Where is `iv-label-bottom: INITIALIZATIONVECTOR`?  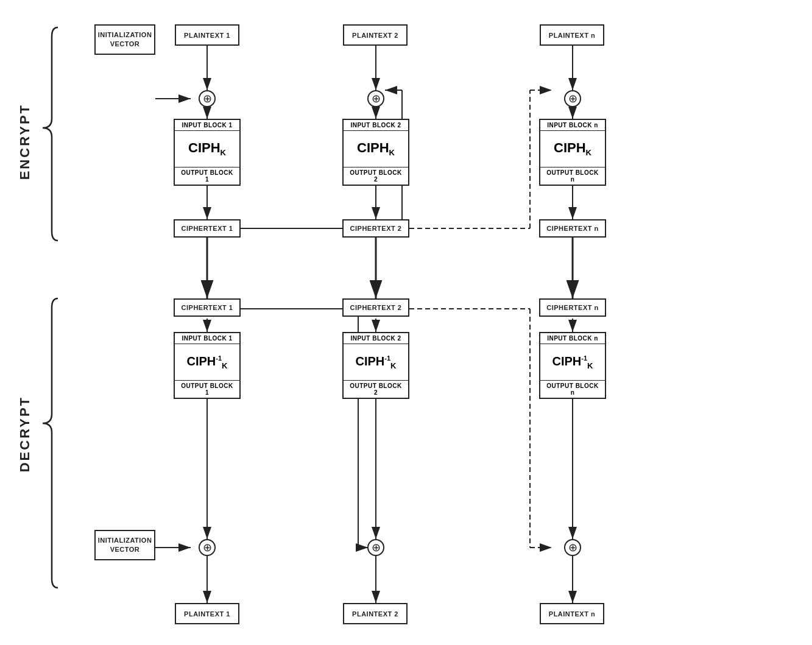
iv-label-bottom: INITIALIZATIONVECTOR is located at coordinates (125, 546).